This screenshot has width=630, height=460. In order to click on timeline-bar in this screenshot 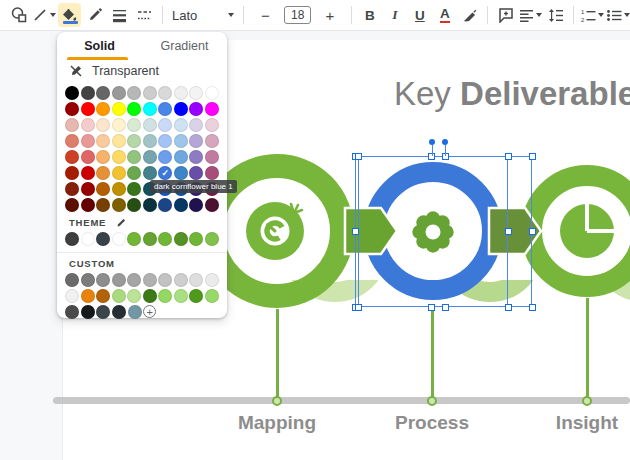, I will do `click(342, 400)`.